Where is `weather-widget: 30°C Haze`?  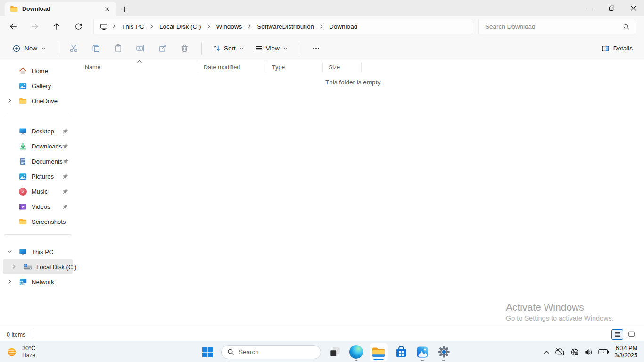
weather-widget: 30°C Haze is located at coordinates (21, 352).